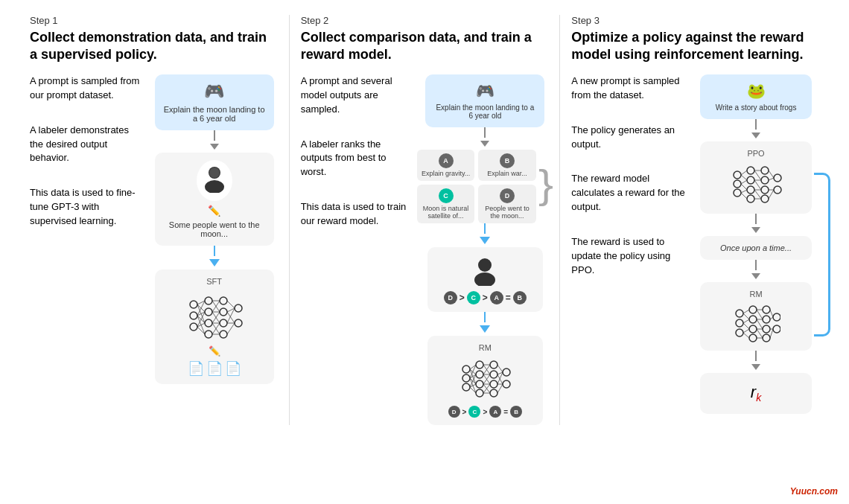  I want to click on joystick-icon-2: 🎮, so click(486, 91).